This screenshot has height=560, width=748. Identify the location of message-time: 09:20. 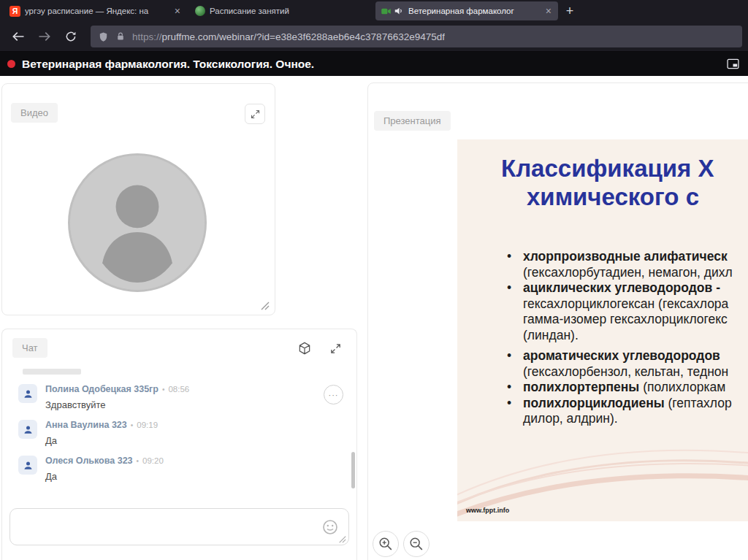
(153, 461).